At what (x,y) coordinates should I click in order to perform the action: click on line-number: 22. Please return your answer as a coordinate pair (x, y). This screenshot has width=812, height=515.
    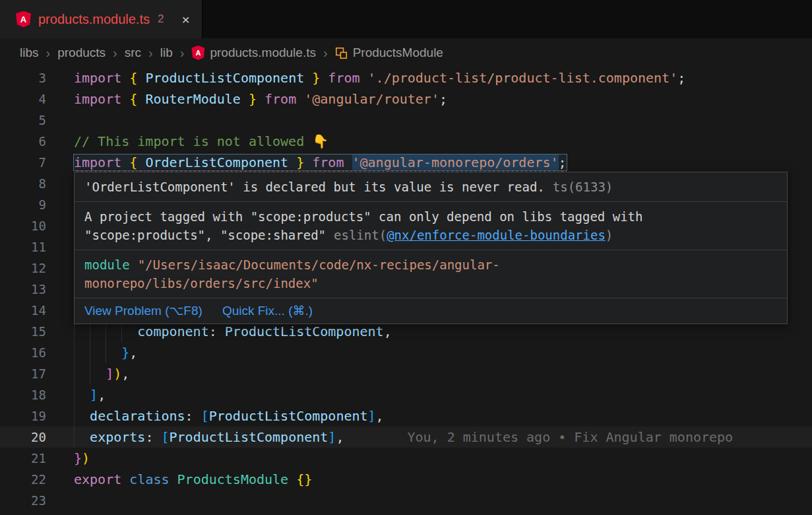
    Looking at the image, I should click on (23, 479).